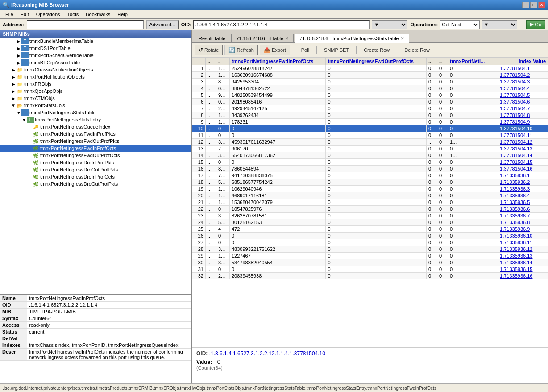 This screenshot has width=548, height=392. What do you see at coordinates (95, 177) in the screenshot?
I see `tree-item-dro-in-octs: 🌿 tmnxPortNetIngressDroInProfOcts` at bounding box center [95, 177].